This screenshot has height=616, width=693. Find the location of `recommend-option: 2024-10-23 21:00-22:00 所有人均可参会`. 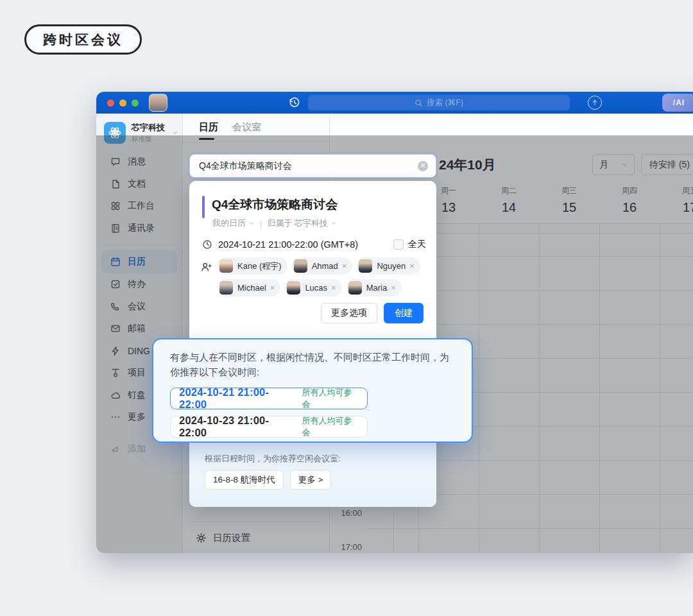

recommend-option: 2024-10-23 21:00-22:00 所有人均可参会 is located at coordinates (269, 427).